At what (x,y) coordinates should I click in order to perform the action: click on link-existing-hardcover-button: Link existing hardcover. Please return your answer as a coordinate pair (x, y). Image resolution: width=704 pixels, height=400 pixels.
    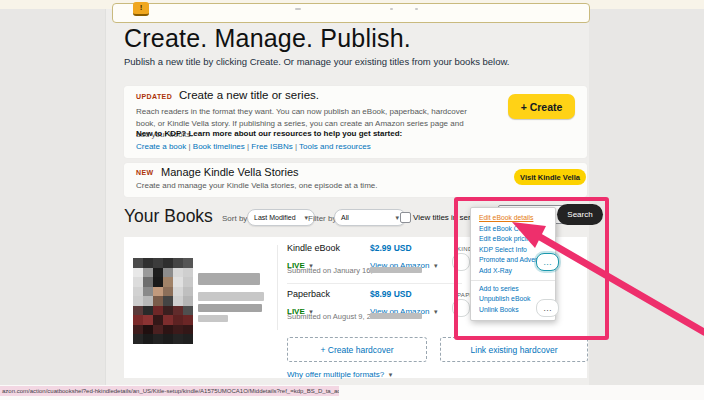
    Looking at the image, I should click on (514, 350).